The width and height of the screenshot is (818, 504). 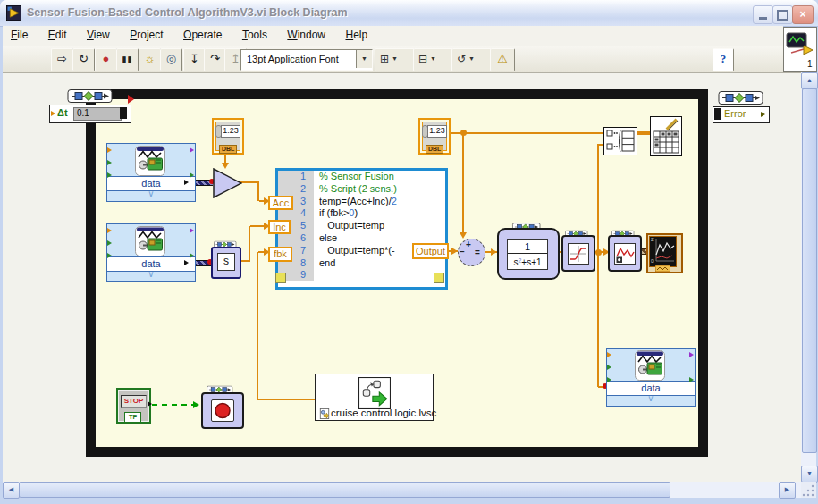 I want to click on window-title: Sensor Fusion-Based Control AlgorithmV3.…, so click(x=188, y=13).